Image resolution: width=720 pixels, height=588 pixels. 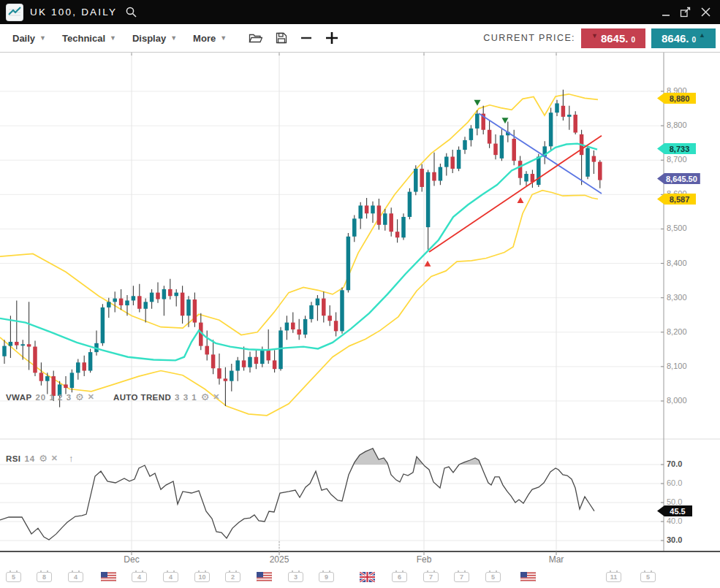 I want to click on price-tag: 8,645.50, so click(x=678, y=178).